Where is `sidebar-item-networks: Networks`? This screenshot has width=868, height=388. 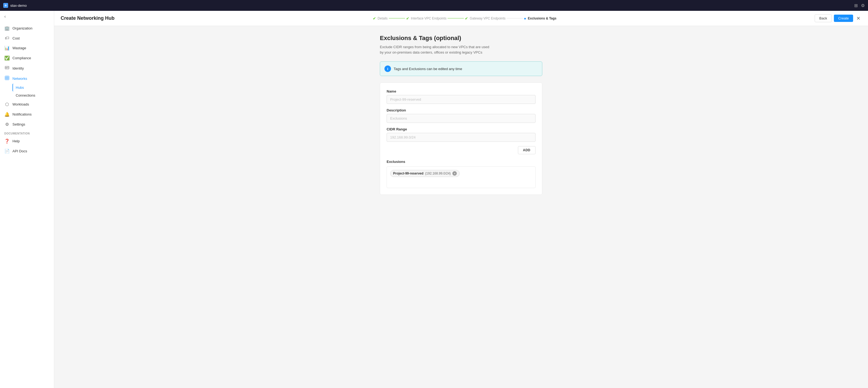
sidebar-item-networks: Networks is located at coordinates (27, 78).